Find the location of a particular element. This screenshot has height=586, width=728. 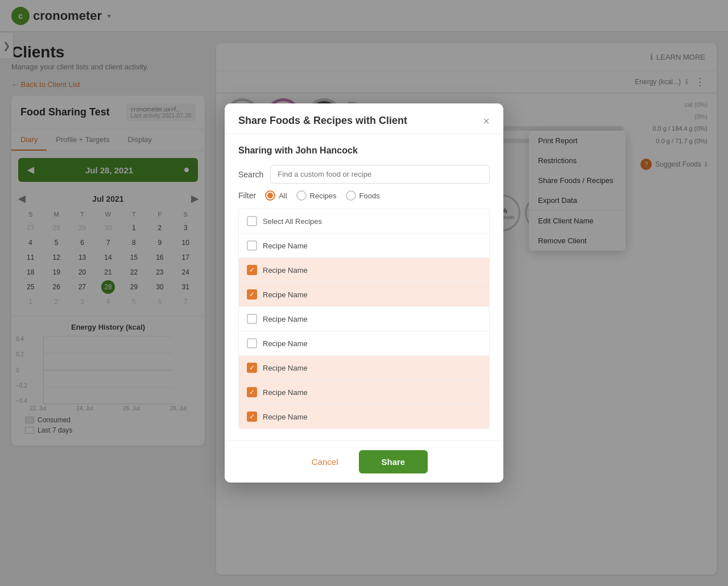

recipe-checkbox-6: ✓ is located at coordinates (252, 392).